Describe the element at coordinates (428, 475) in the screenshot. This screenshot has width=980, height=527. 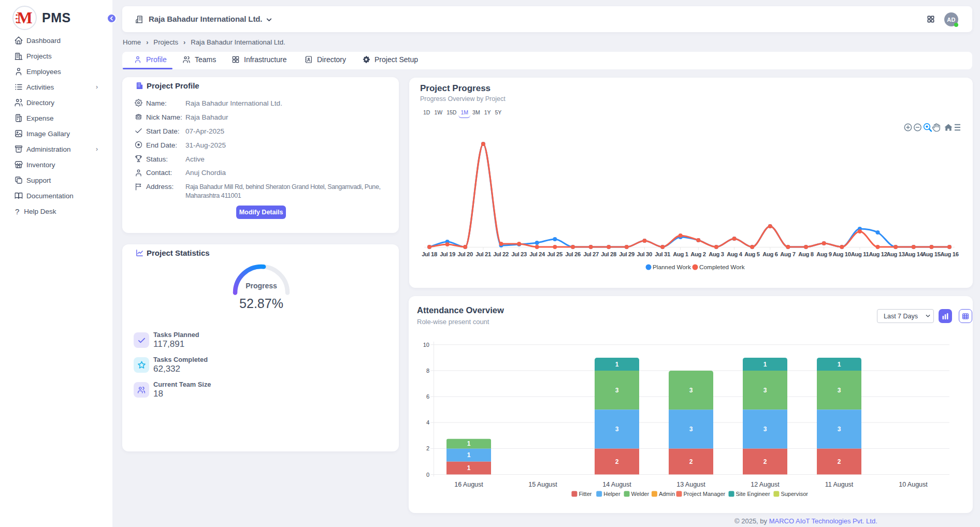
I see `svg-text: 0` at that location.